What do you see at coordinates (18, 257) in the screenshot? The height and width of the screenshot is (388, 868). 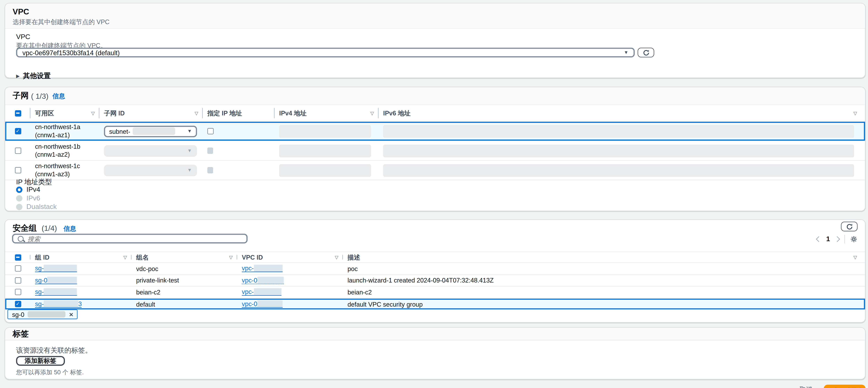 I see `sg-select-all-checkbox` at bounding box center [18, 257].